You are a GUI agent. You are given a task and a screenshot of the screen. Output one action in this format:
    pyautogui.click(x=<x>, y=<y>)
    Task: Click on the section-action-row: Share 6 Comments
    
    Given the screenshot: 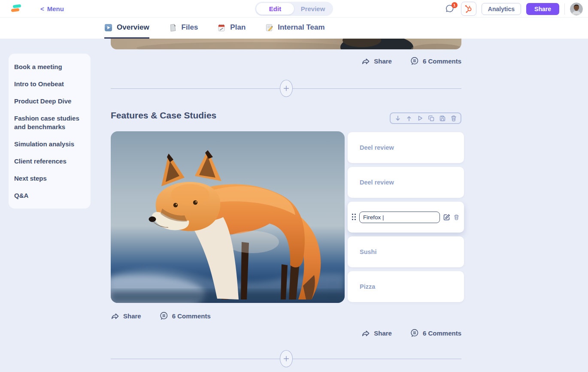 What is the action you would take?
    pyautogui.click(x=286, y=333)
    